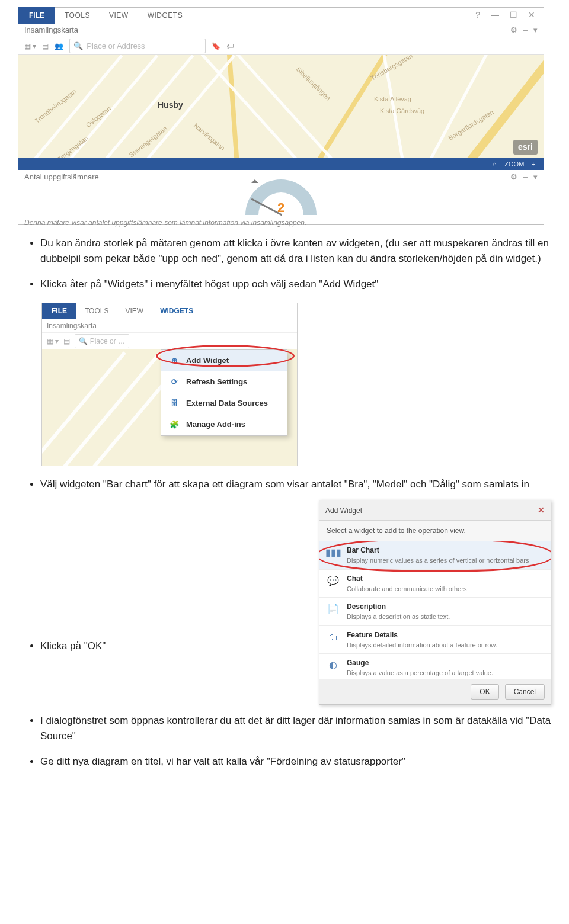 This screenshot has width=569, height=924. What do you see at coordinates (224, 425) in the screenshot?
I see `dropdown-item-manage-addins: 🧩 Manage Add-ins` at bounding box center [224, 425].